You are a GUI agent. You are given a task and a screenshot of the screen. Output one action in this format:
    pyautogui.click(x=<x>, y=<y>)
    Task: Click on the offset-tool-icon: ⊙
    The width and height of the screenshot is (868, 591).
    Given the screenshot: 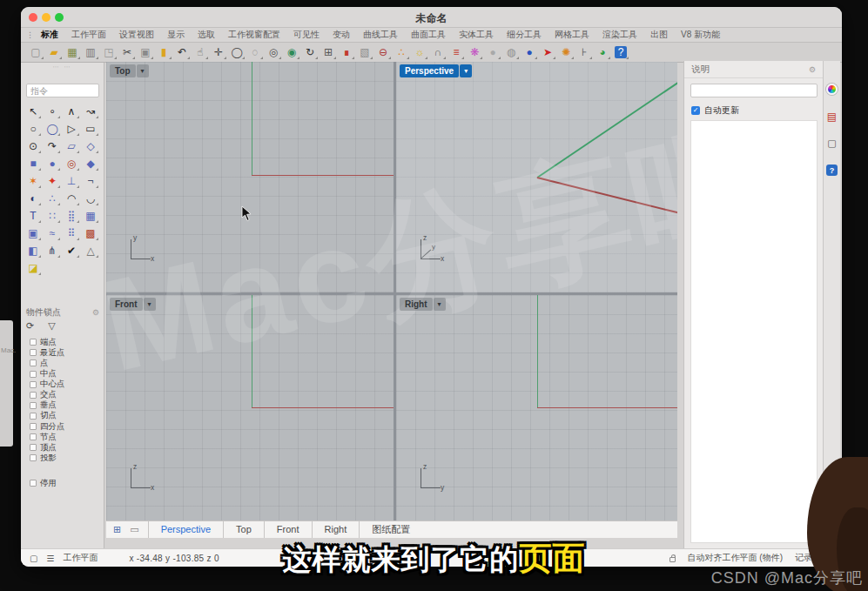 What is the action you would take?
    pyautogui.click(x=33, y=146)
    